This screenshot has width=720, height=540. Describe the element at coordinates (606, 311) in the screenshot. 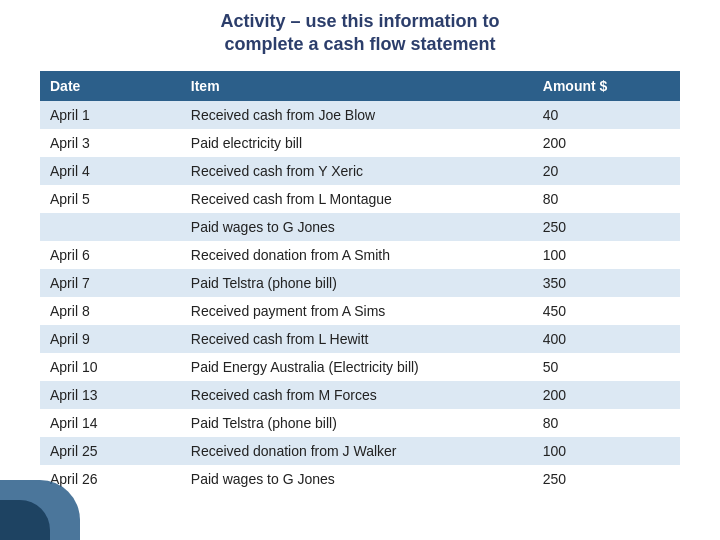

I see `cell-amount: 450` at that location.